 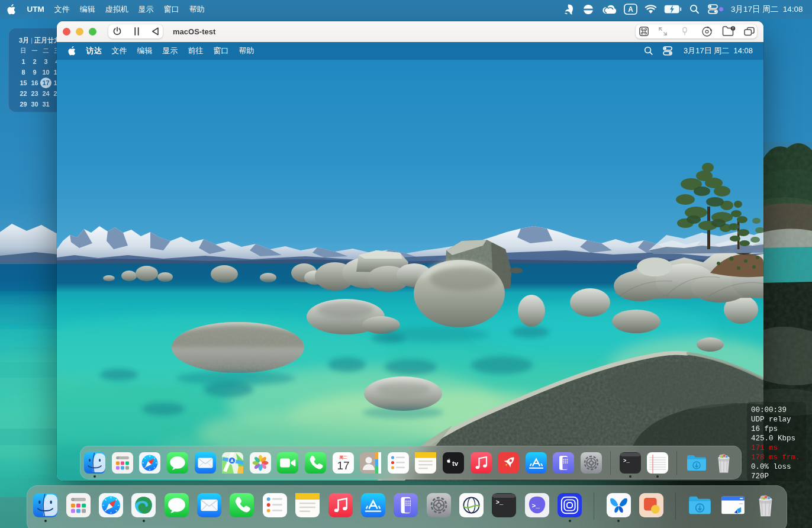 What do you see at coordinates (631, 9) in the screenshot?
I see `svg-text: A` at bounding box center [631, 9].